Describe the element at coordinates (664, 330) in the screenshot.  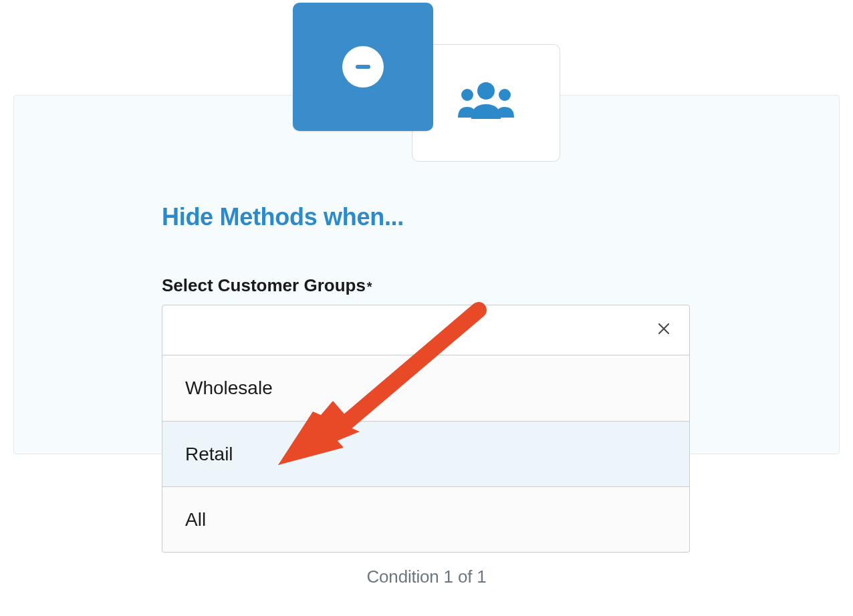
I see `close-icon` at that location.